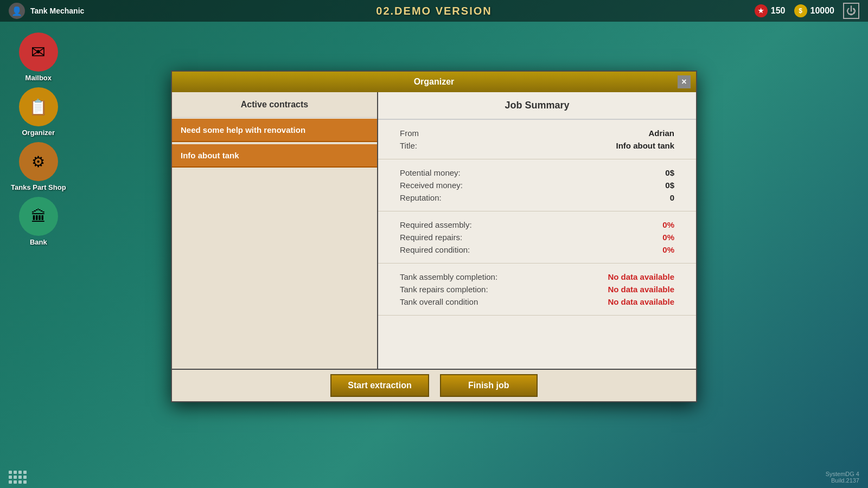 The width and height of the screenshot is (868, 488). What do you see at coordinates (778, 11) in the screenshot?
I see `rep-value: 150` at bounding box center [778, 11].